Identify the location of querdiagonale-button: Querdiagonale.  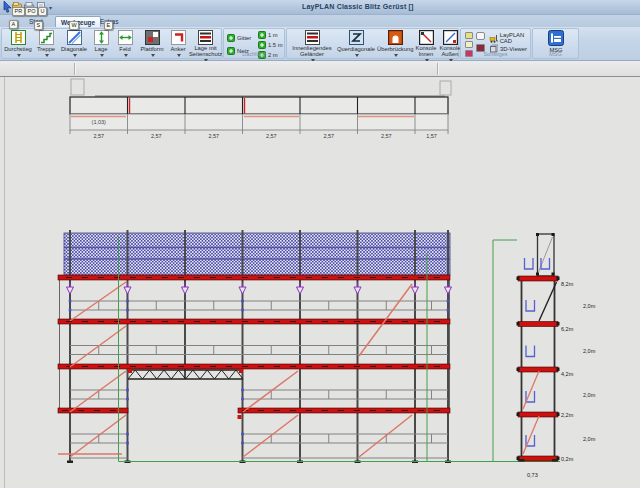
(356, 44).